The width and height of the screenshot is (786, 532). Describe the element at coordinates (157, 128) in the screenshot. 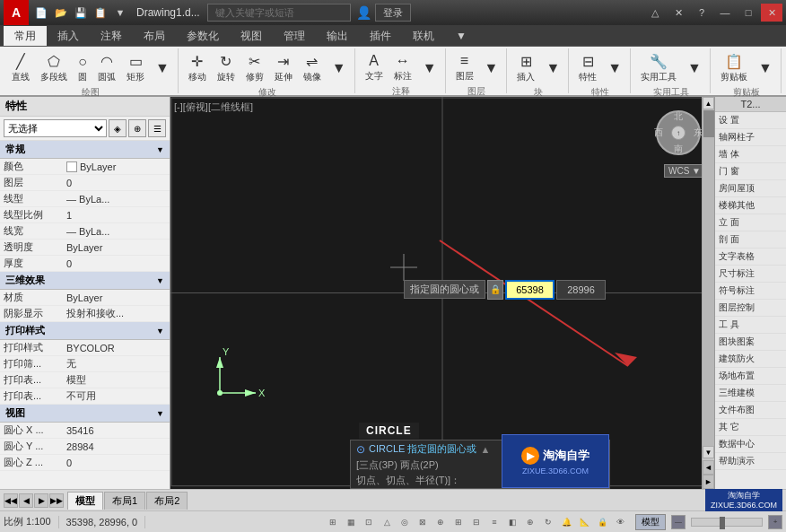

I see `props-icon3: ☰` at that location.